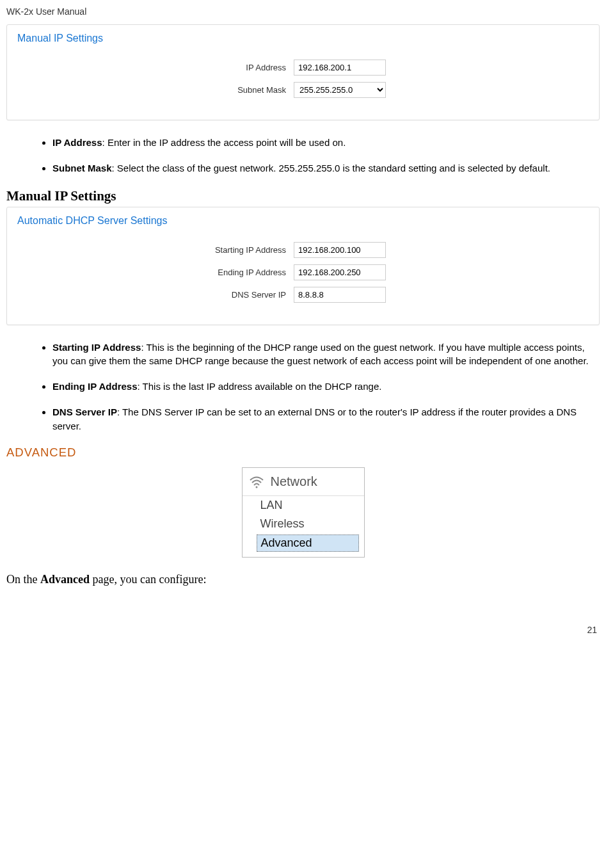 The height and width of the screenshot is (868, 606). Describe the element at coordinates (155, 68) in the screenshot. I see `ip-address-label: IP Address` at that location.